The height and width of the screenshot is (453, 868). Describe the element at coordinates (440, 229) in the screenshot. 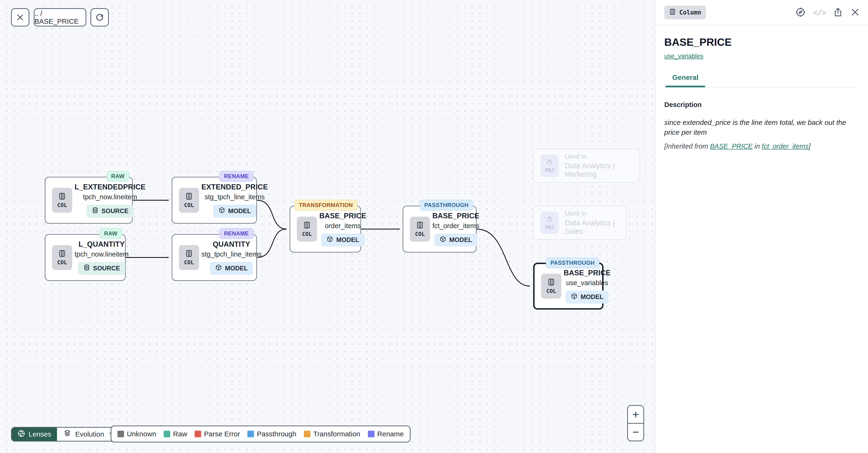

I see `node-base-price-fct-order-items: PASSTHROUGH COL BASE_PRICE fct_order_ite…` at that location.